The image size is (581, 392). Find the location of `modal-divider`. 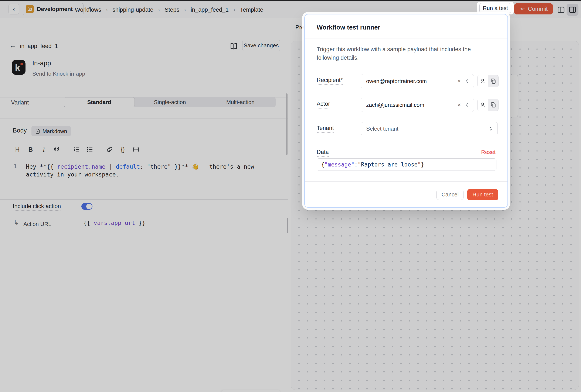

modal-divider is located at coordinates (406, 38).